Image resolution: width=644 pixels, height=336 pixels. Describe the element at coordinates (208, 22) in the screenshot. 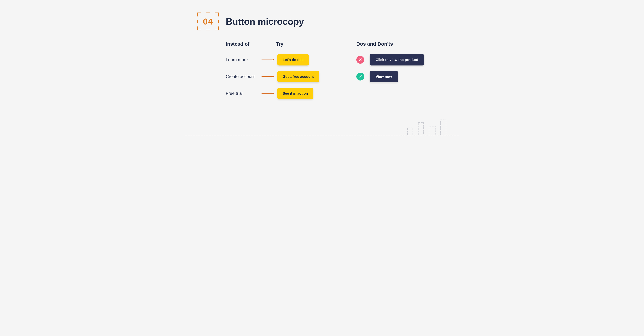

I see `slide-number: 04` at that location.